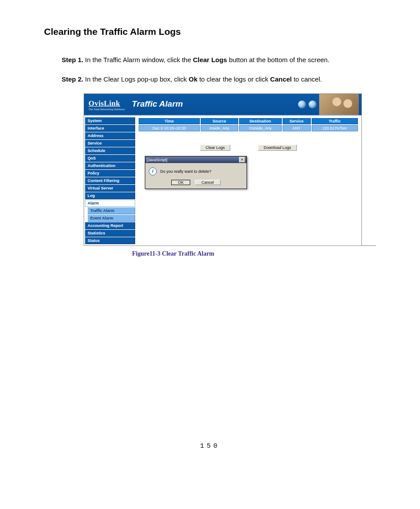  What do you see at coordinates (111, 214) in the screenshot?
I see `nav-alarm-subgroup: Traffic Alarm Event Alarm` at bounding box center [111, 214].